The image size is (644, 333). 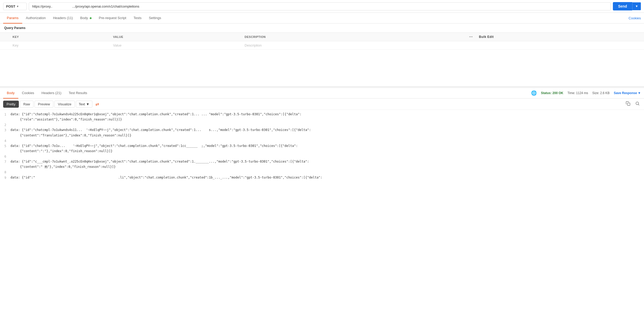 What do you see at coordinates (176, 37) in the screenshot?
I see `value-col-header: VALUE` at bounding box center [176, 37].